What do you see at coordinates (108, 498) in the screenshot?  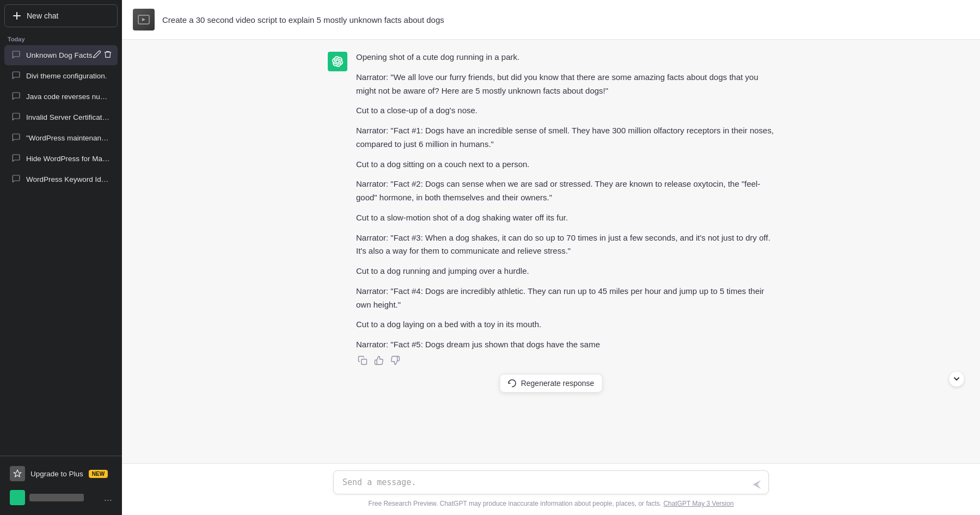 I see `more-options-icon: ...` at bounding box center [108, 498].